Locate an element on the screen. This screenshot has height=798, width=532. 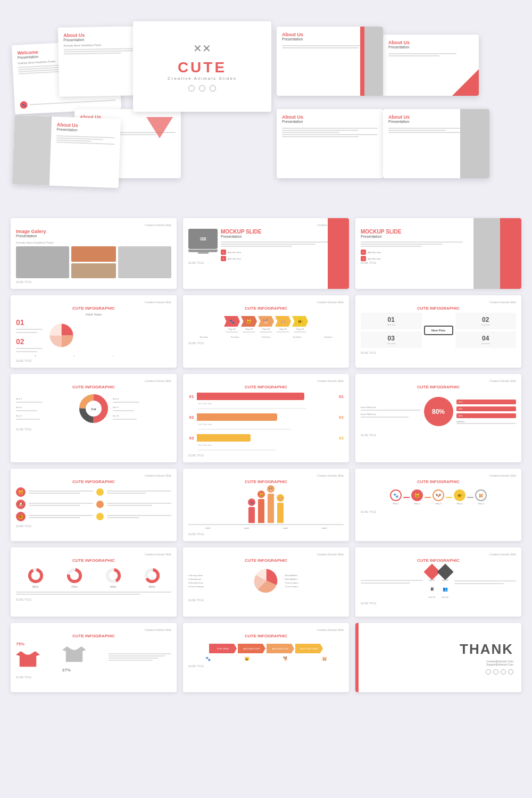
proc-icon-4: 🐹 is located at coordinates (325, 659).